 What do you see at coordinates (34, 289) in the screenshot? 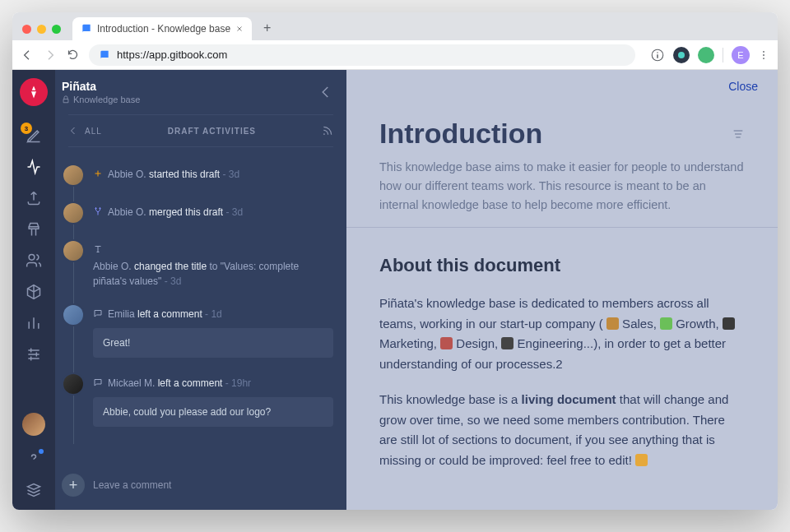
I see `icon-rail: 3` at bounding box center [34, 289].